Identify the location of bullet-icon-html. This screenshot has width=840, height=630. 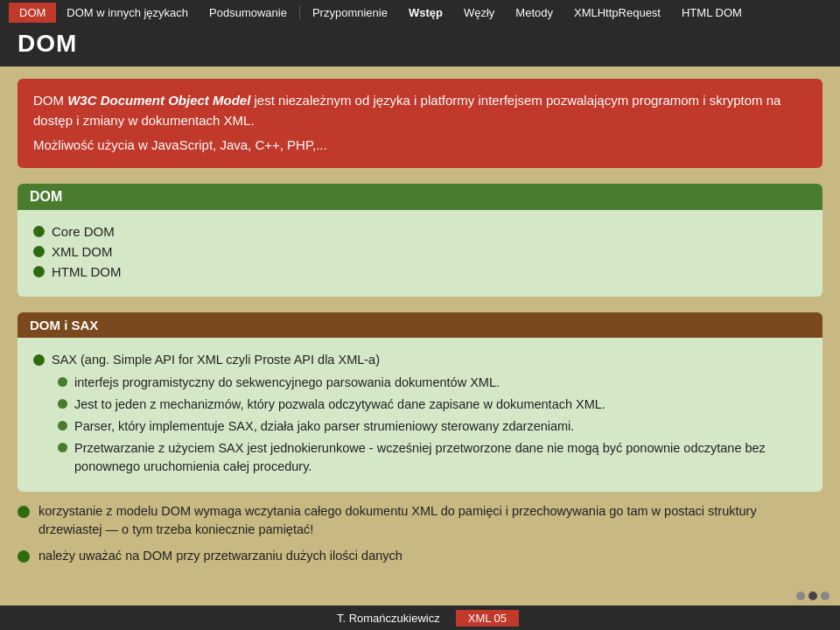
(38, 271).